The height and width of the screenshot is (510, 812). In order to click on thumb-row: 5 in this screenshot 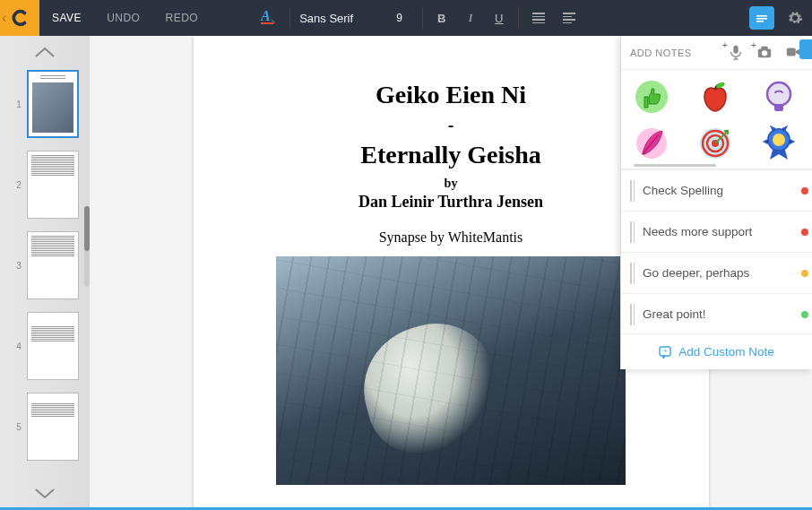, I will do `click(45, 427)`.